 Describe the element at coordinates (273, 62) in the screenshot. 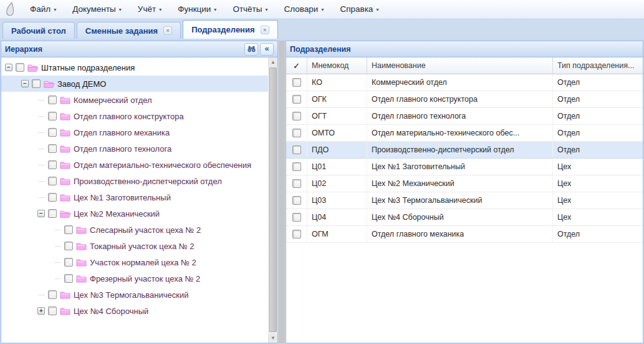

I see `scroll-up-icon: ▲` at that location.